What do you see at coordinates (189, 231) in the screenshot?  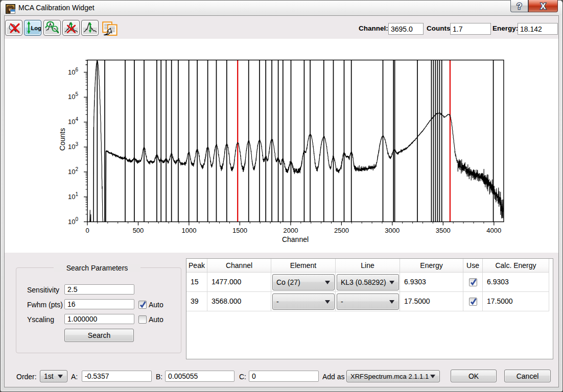 I see `svg-text: 1000` at bounding box center [189, 231].